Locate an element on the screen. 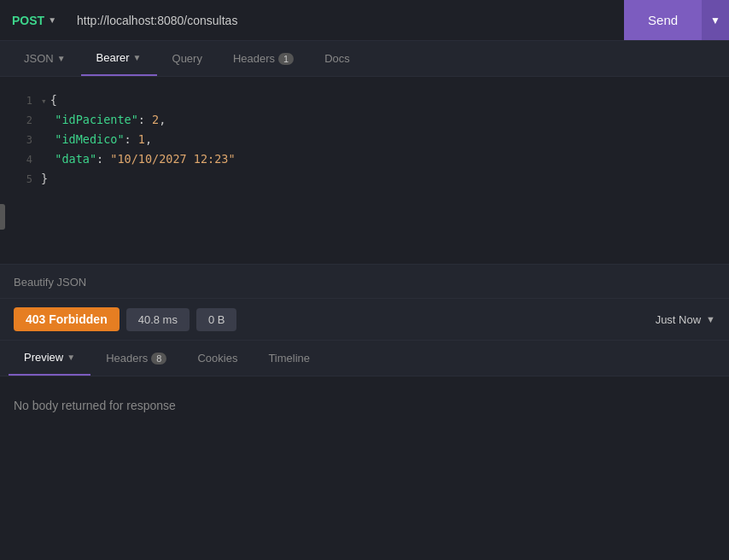 This screenshot has height=560, width=729. timestamp-arrow: ▼ is located at coordinates (710, 319).